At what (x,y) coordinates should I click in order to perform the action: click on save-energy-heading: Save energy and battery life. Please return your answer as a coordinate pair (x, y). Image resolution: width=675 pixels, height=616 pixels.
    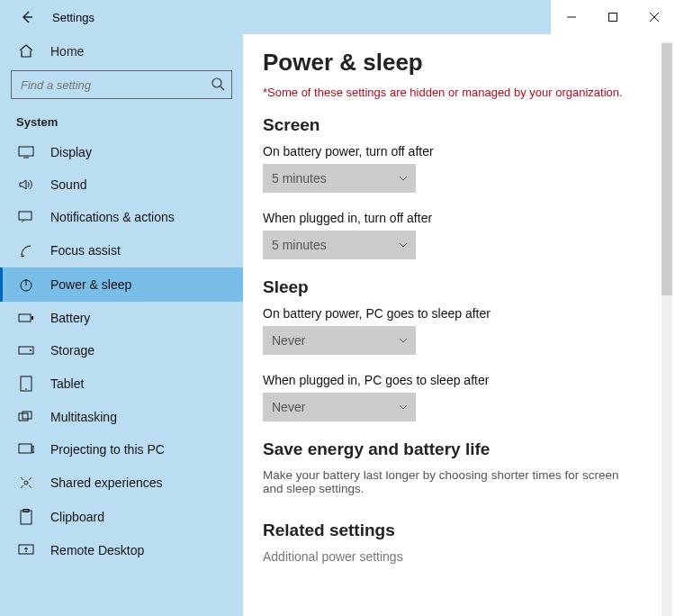
    Looking at the image, I should click on (451, 449).